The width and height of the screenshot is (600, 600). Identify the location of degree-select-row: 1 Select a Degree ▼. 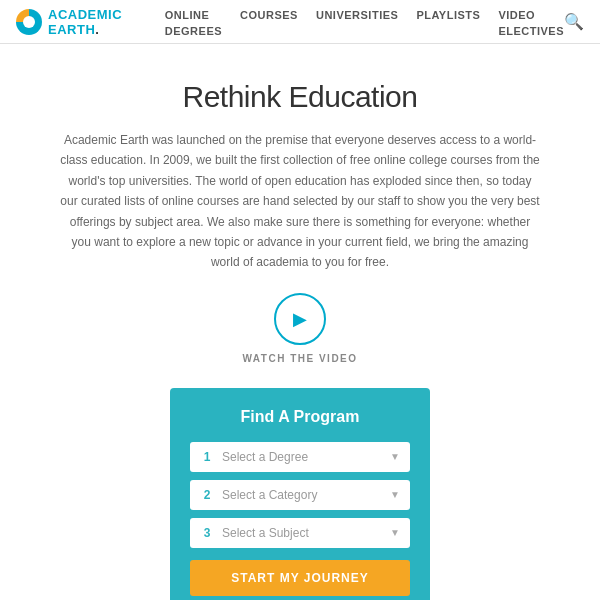
(300, 457).